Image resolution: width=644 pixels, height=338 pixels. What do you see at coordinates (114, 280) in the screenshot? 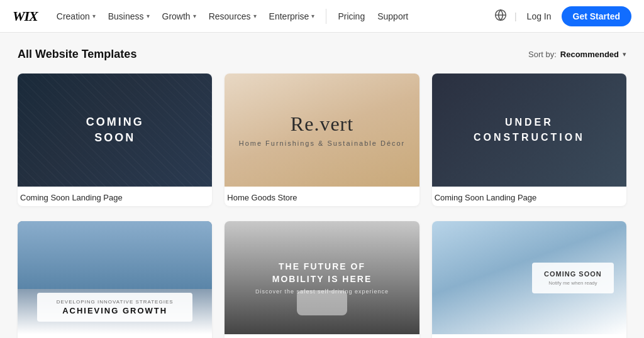
I see `template-card: Developing Innovative Strategies ACHIEVI…` at bounding box center [114, 280].